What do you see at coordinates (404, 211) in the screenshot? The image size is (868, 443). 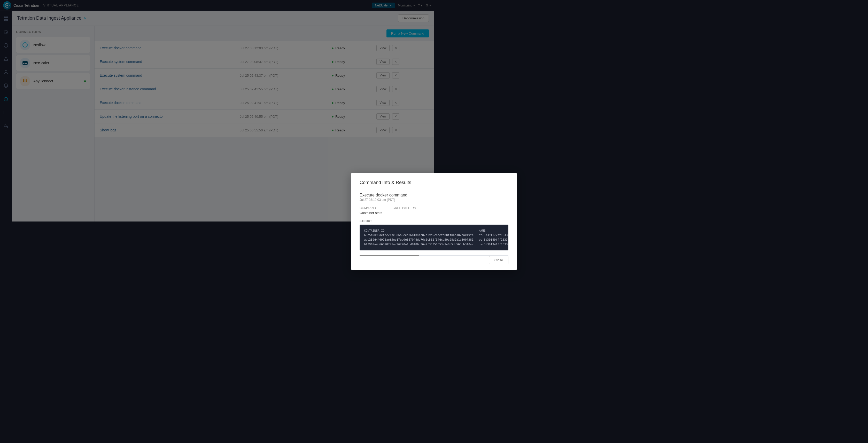 I see `modal-grep-meta: Grep Pattern` at bounding box center [404, 211].